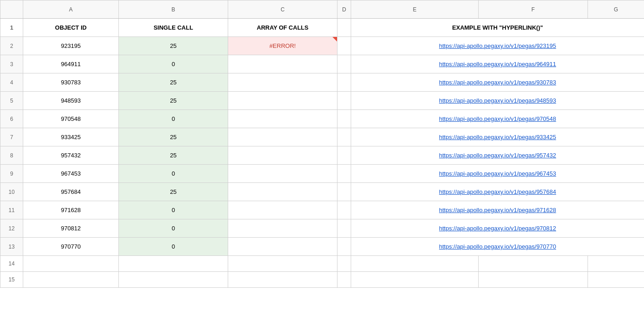  Describe the element at coordinates (344, 83) in the screenshot. I see `cell-d4` at that location.